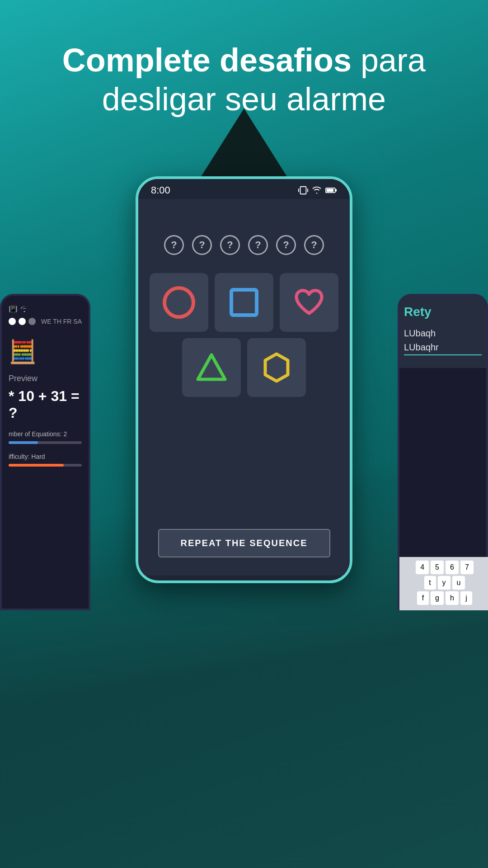  What do you see at coordinates (161, 190) in the screenshot?
I see `status-time: 8:00` at bounding box center [161, 190].